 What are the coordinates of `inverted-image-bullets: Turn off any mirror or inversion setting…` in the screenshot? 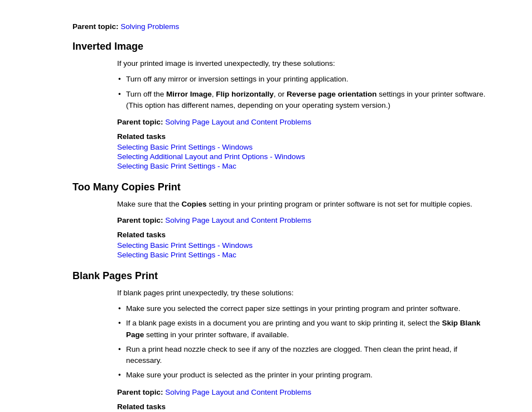 It's located at (302, 93).